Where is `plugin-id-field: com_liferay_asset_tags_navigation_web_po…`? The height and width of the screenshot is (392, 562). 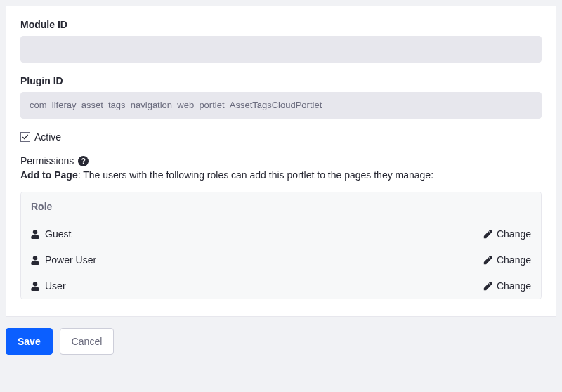 plugin-id-field: com_liferay_asset_tags_navigation_web_po… is located at coordinates (281, 105).